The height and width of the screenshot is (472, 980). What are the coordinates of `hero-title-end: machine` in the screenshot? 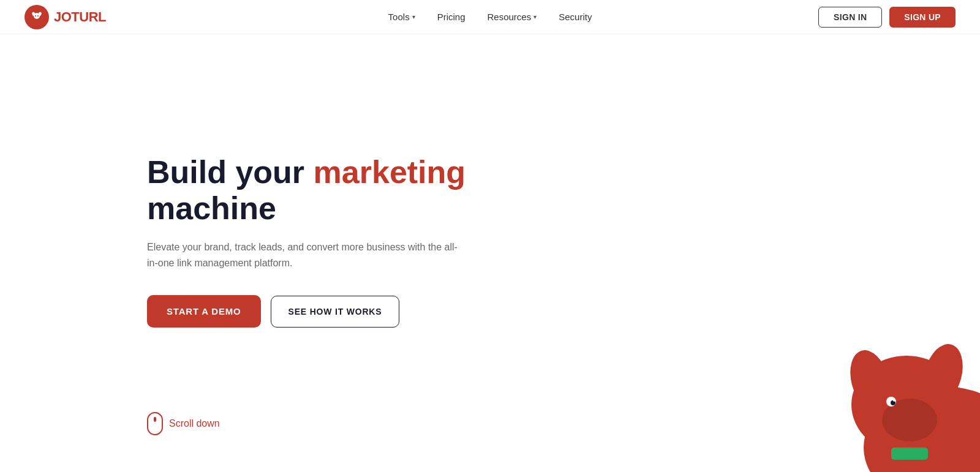 It's located at (212, 208).